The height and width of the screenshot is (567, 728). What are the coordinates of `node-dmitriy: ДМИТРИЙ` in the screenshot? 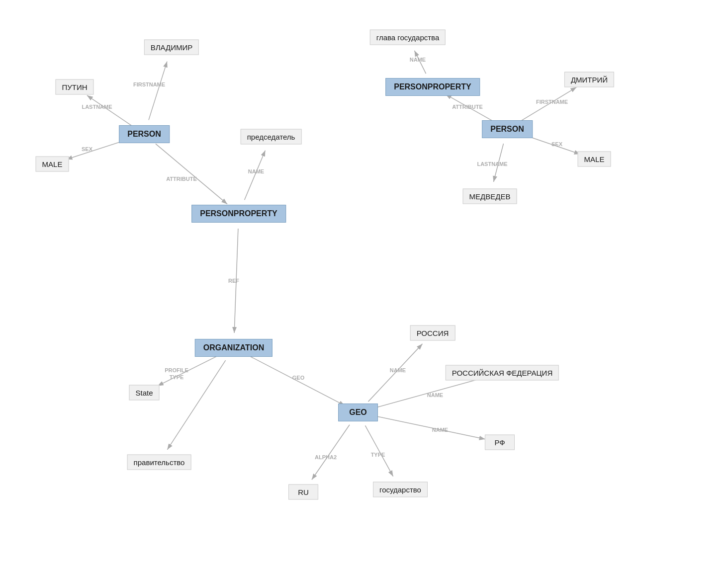 It's located at (589, 80).